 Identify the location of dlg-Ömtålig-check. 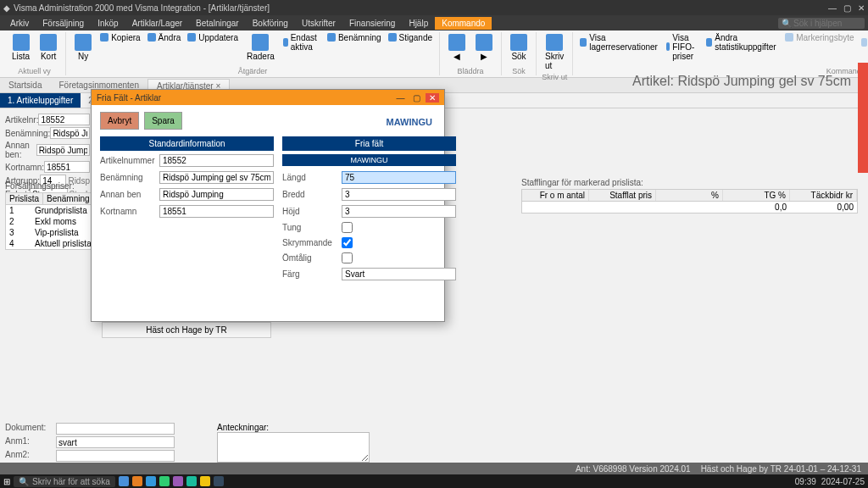
(348, 258).